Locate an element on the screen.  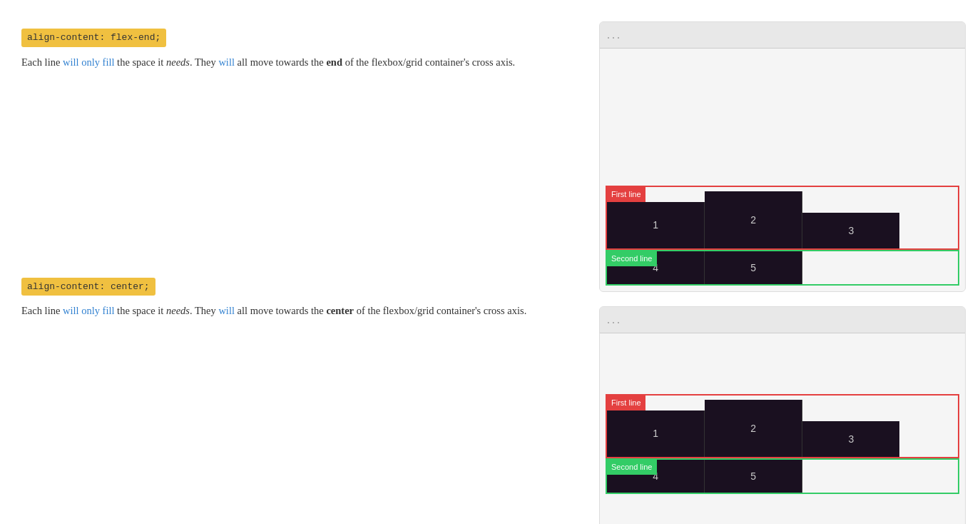
item-2-end: 2 is located at coordinates (753, 220).